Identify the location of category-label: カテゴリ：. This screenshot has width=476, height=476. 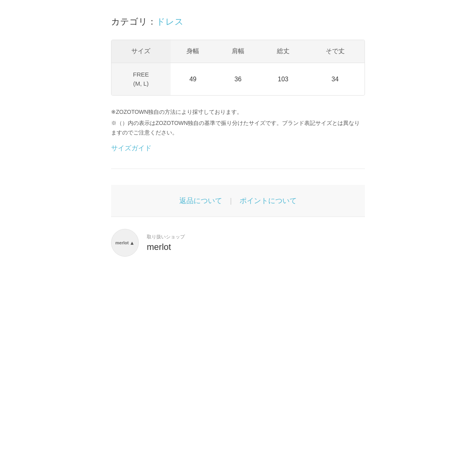
(134, 21).